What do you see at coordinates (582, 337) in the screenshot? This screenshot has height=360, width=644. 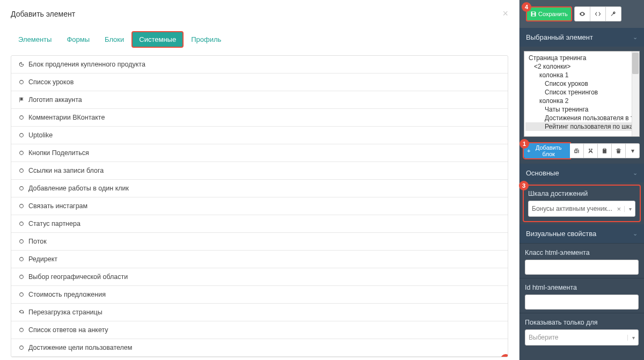 I see `show-only-select: Выберите ▾` at bounding box center [582, 337].